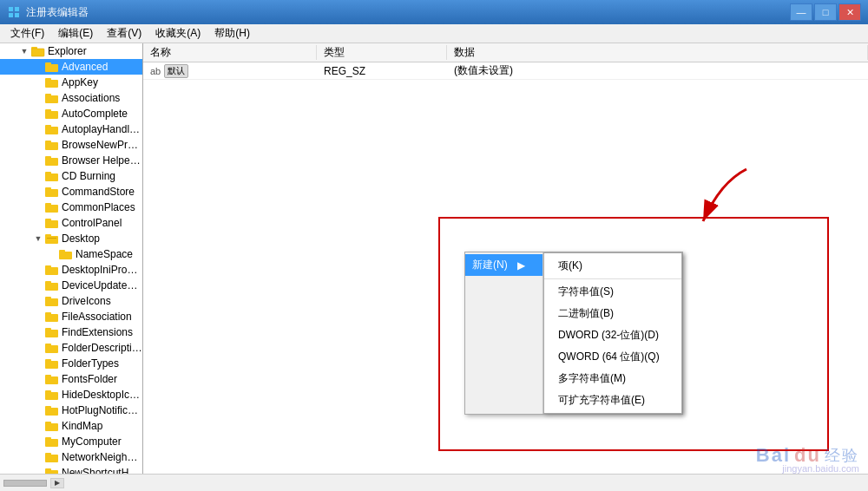 This screenshot has width=868, height=491. What do you see at coordinates (613, 265) in the screenshot?
I see `submenu-item-key: 项(K)` at bounding box center [613, 265].